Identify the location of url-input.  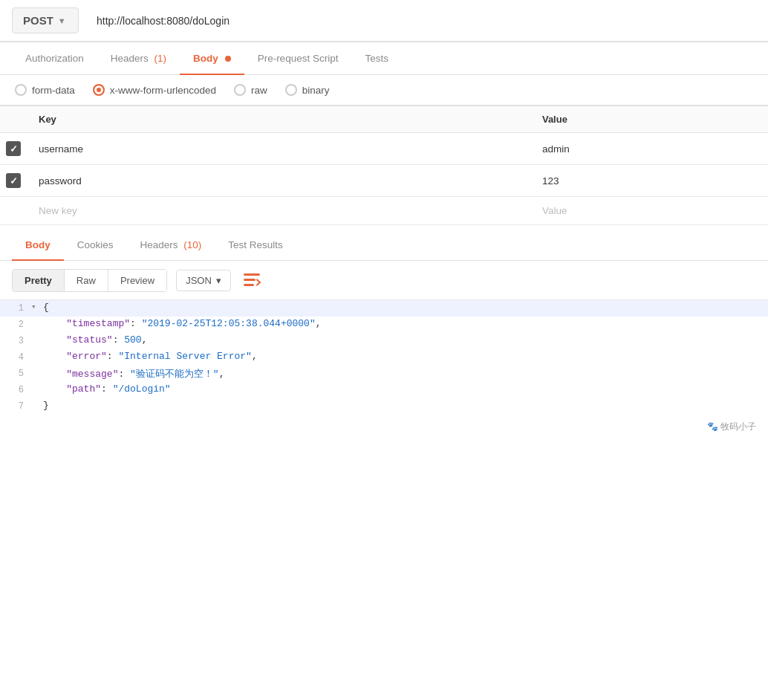
(422, 21).